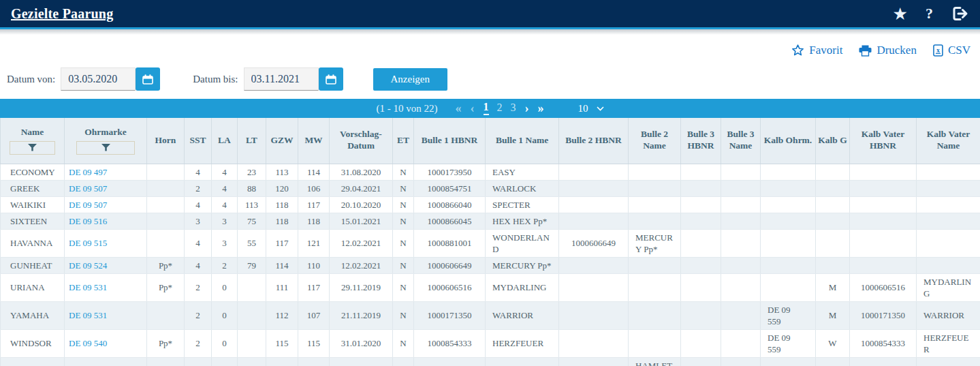  Describe the element at coordinates (817, 50) in the screenshot. I see `favorit-link: Favorit` at that location.